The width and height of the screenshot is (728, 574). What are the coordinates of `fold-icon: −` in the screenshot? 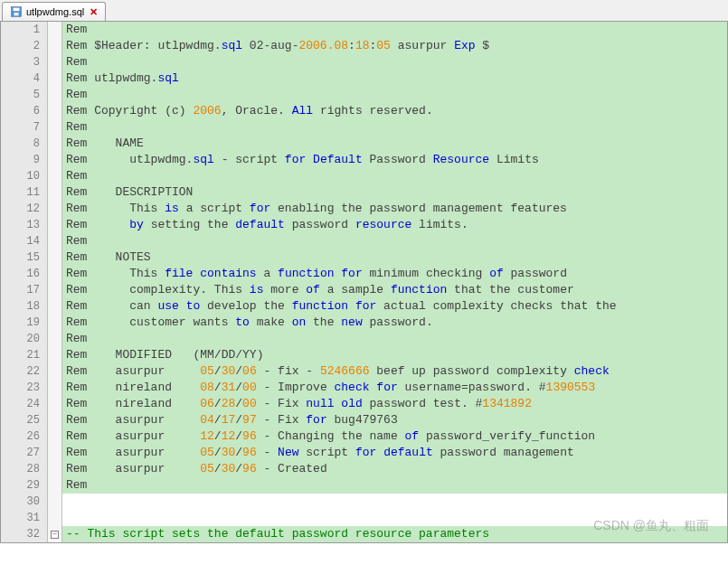 It's located at (54, 535).